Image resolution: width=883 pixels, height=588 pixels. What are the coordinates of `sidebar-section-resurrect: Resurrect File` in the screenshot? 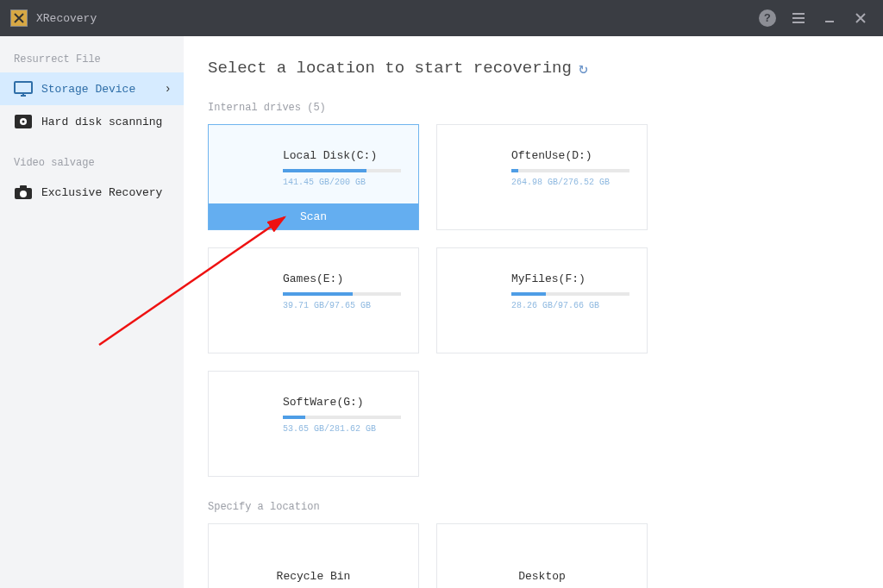 It's located at (91, 59).